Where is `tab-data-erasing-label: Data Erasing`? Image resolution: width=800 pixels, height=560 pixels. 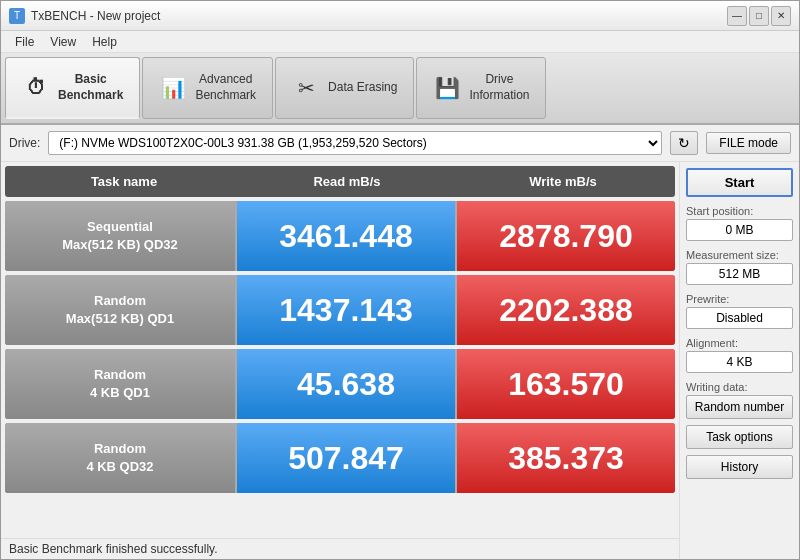
tab-data-erasing-label: Data Erasing is located at coordinates (362, 88).